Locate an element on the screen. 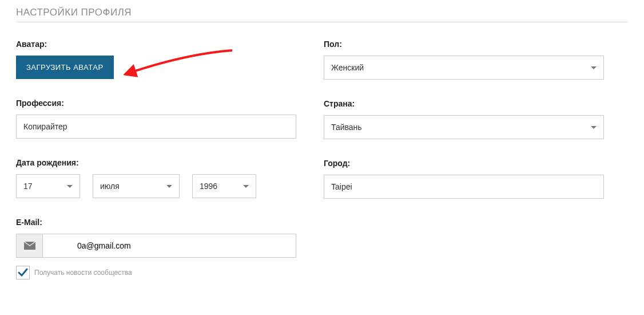 This screenshot has width=644, height=315. dob-day-select: 17 is located at coordinates (48, 186).